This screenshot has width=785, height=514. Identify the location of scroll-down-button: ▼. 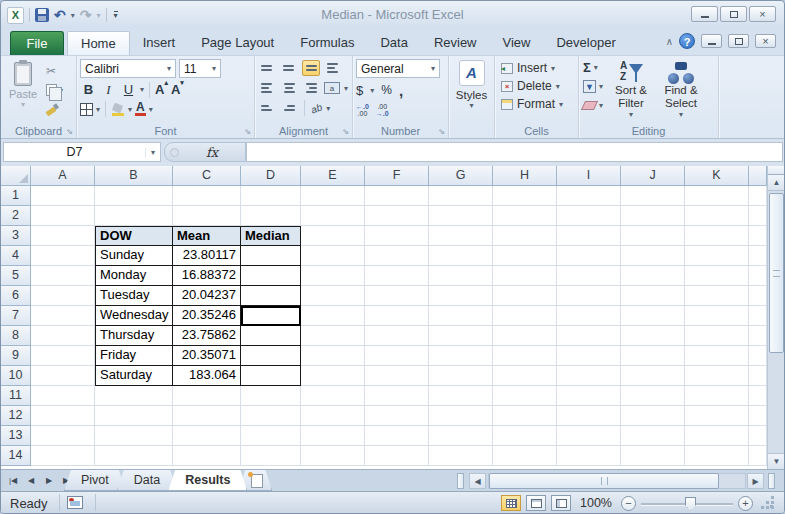
(776, 461).